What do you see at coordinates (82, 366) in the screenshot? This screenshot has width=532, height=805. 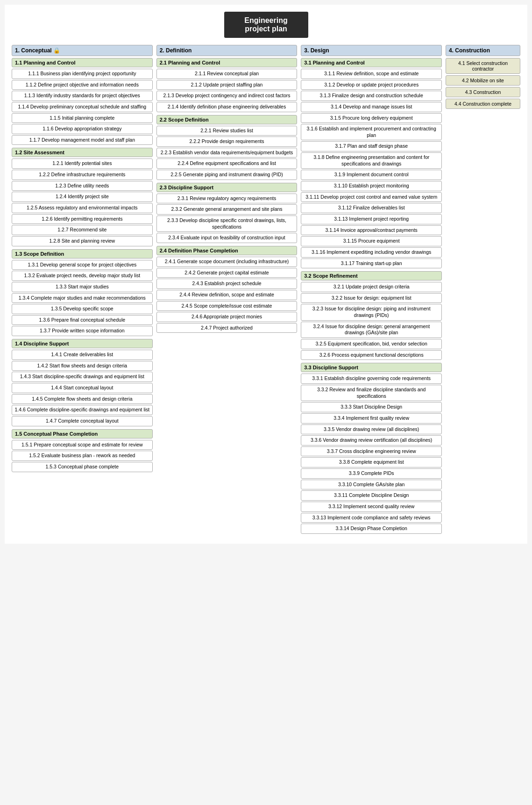 I see `item-1-4-2: 1.4.2 Start flow sheets and design crite…` at bounding box center [82, 366].